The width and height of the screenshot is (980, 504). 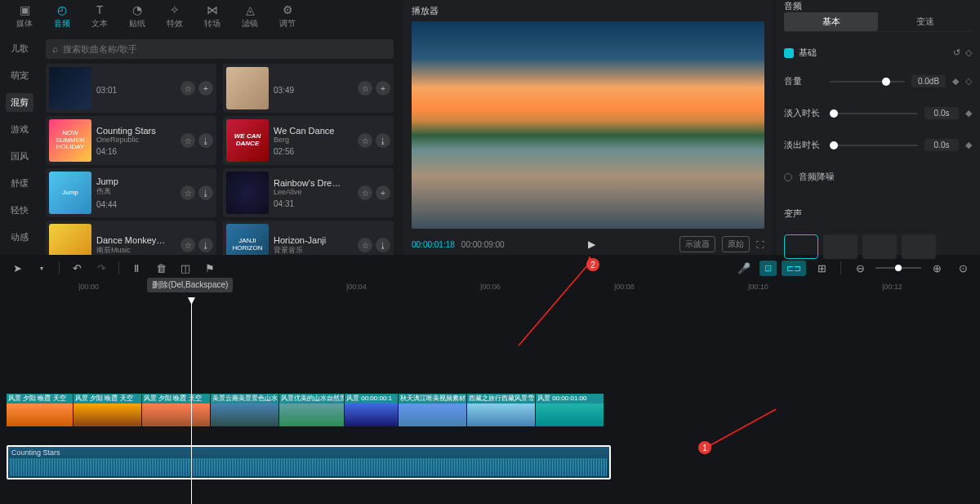 I want to click on sidebar-item-4: 国风, so click(x=20, y=157).